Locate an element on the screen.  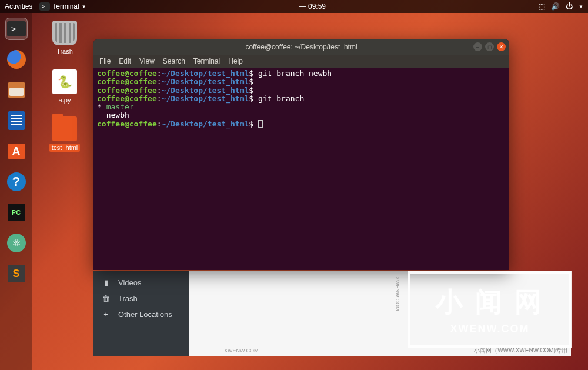
python-file-icon is located at coordinates (65, 82).